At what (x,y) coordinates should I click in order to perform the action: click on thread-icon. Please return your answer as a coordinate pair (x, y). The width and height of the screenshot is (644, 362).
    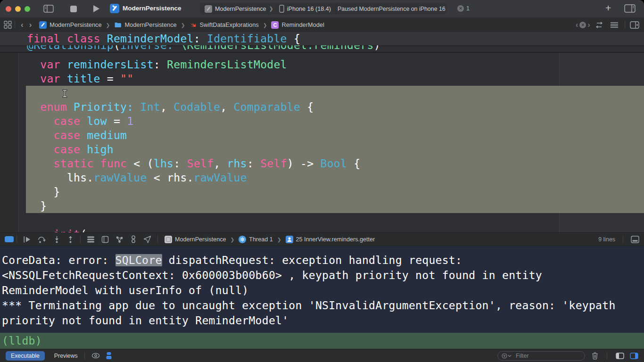
    Looking at the image, I should click on (242, 239).